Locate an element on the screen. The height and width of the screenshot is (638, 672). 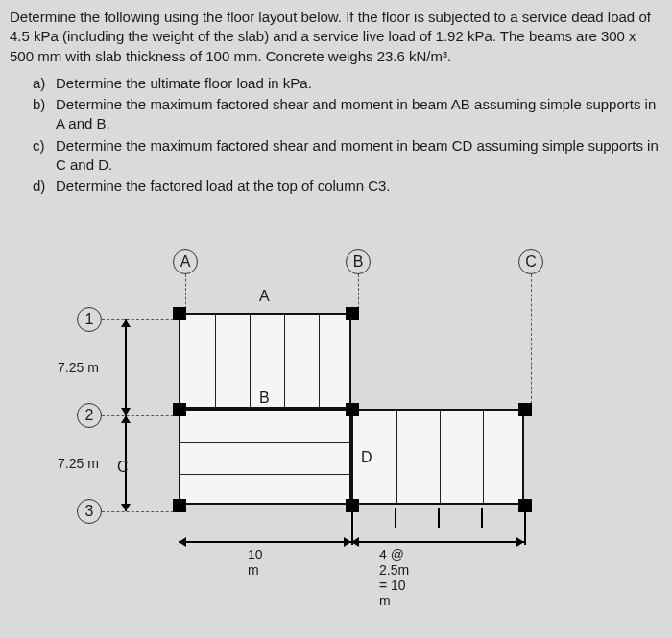
q-label: b) is located at coordinates (44, 115).